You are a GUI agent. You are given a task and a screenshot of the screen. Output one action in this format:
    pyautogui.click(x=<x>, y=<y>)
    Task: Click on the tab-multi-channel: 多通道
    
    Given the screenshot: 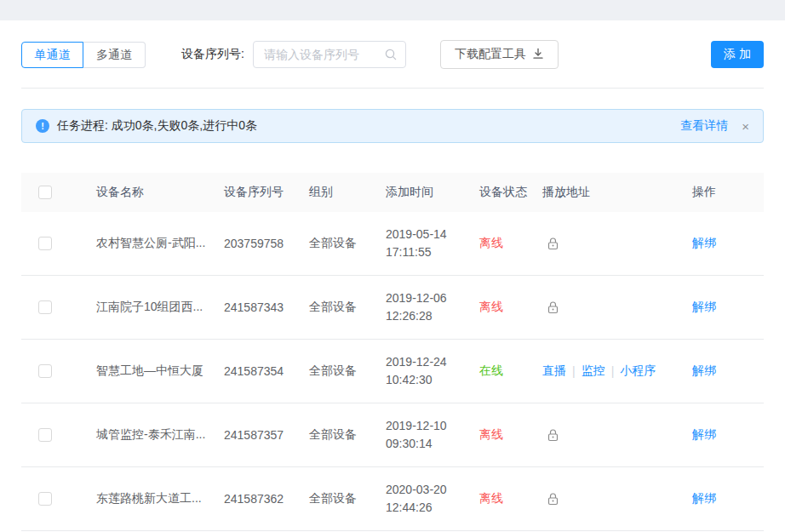 What is the action you would take?
    pyautogui.click(x=114, y=54)
    